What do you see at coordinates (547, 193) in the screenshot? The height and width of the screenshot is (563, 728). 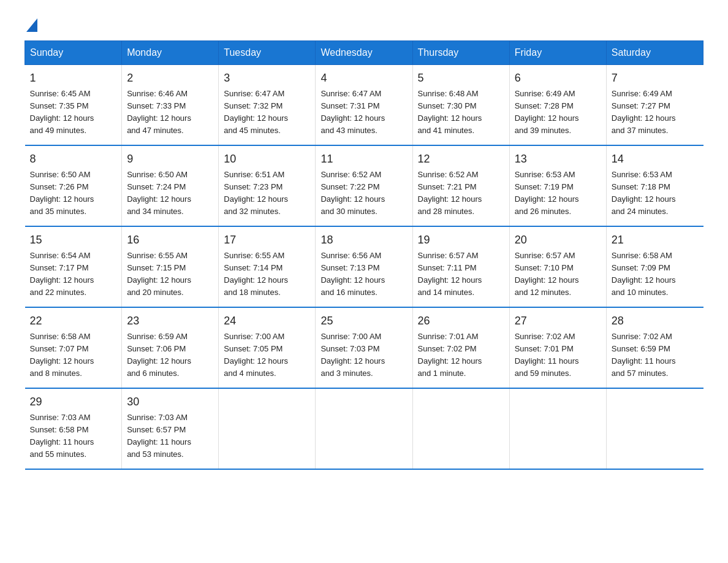 I see `day-info: Sunrise: 6:53 AMSunset: 7:19 PMDaylight:…` at bounding box center [547, 193].